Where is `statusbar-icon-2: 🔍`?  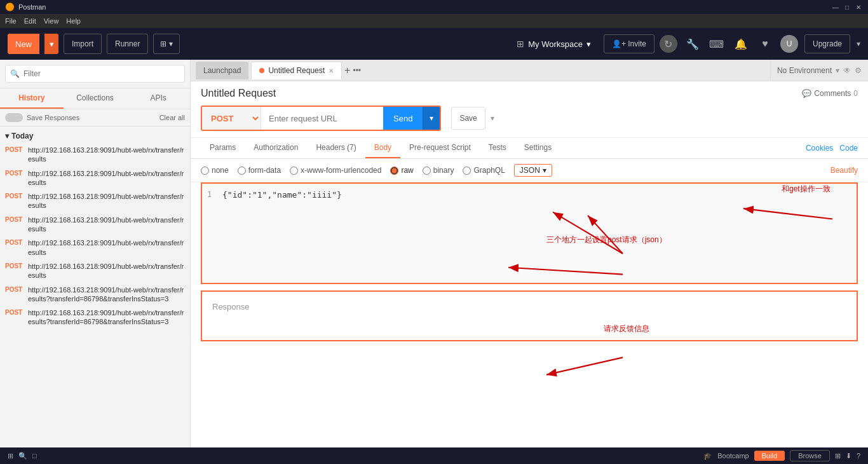
statusbar-icon-2: 🔍 is located at coordinates (23, 456).